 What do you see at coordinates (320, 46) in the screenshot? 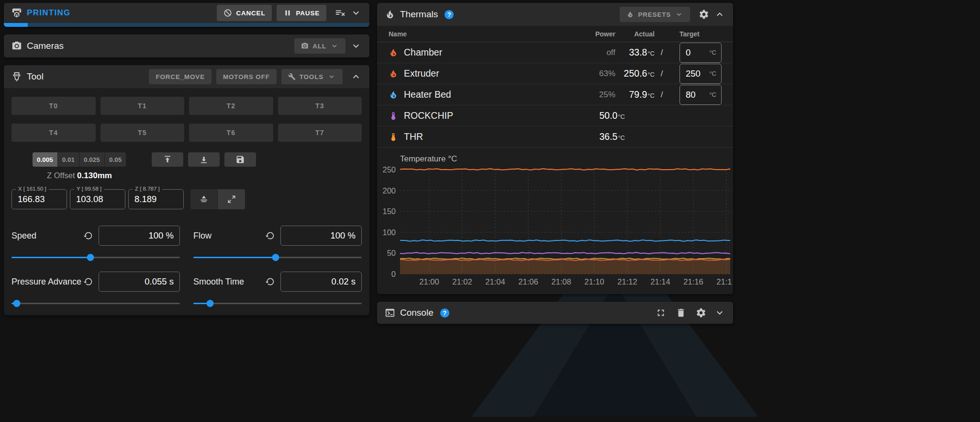
I see `camera-select-label: ALL` at bounding box center [320, 46].